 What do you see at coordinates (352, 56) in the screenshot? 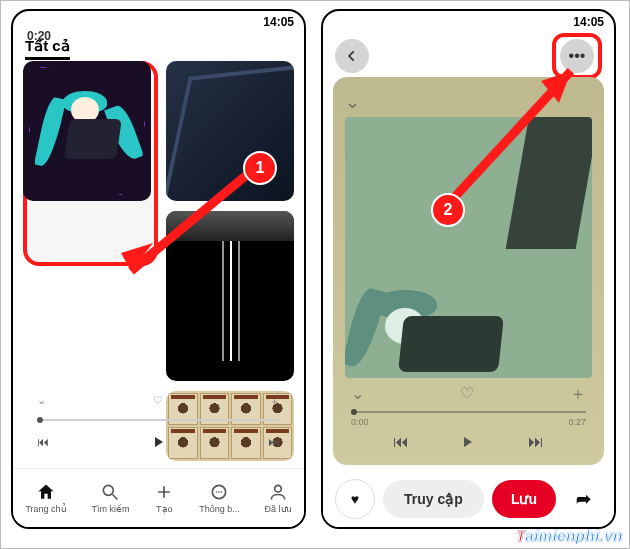
I see `chevron-left-icon` at bounding box center [352, 56].